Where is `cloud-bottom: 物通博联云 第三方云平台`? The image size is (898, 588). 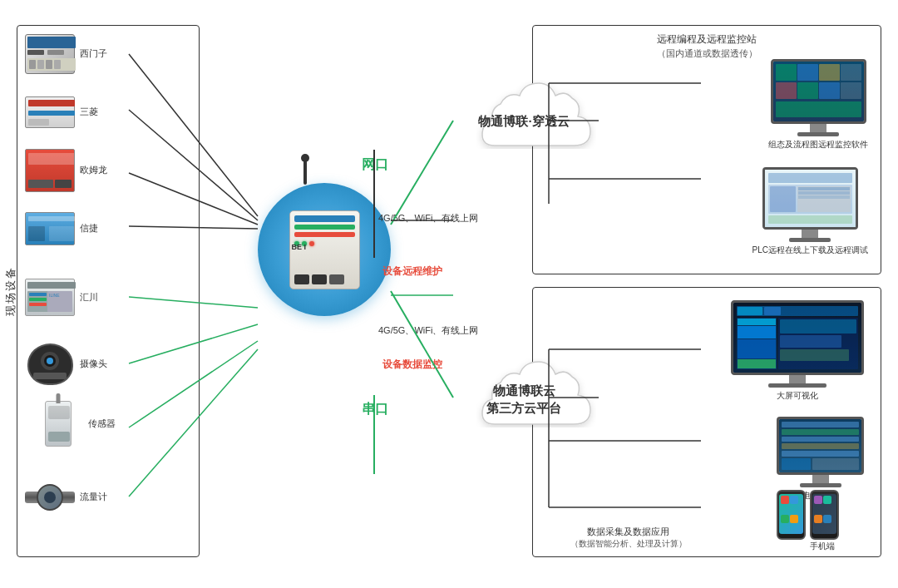
cloud-bottom: 物通博联云 第三方云平台 is located at coordinates (524, 399).